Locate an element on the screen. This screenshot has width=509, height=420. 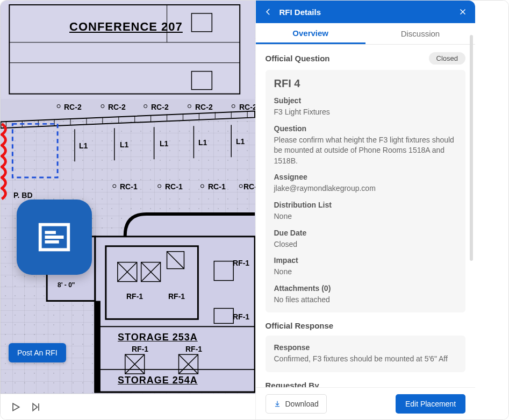
question-label: Question is located at coordinates (365, 129).